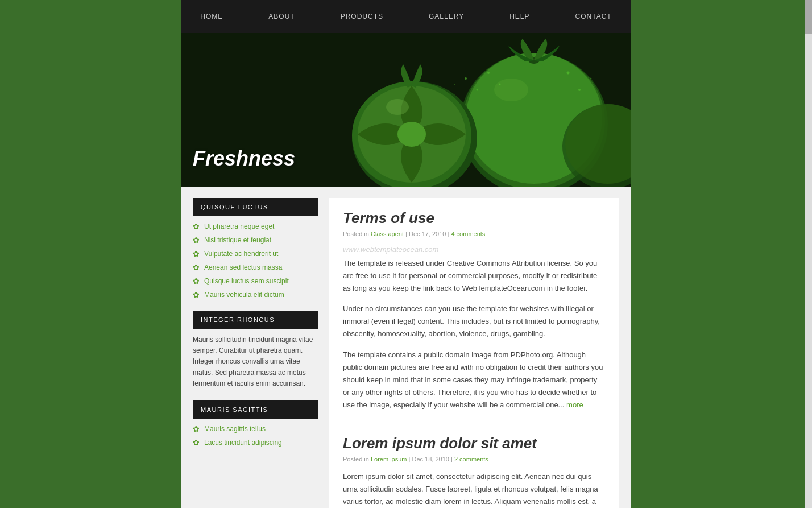  Describe the element at coordinates (474, 321) in the screenshot. I see `post-1-para-2: Under no circumstances can you use the t…` at that location.